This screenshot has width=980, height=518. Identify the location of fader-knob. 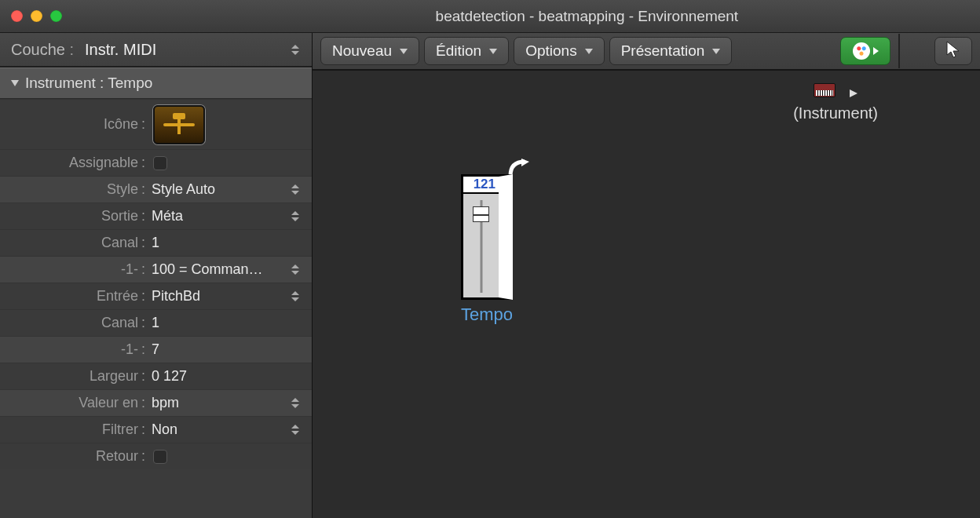
(481, 214).